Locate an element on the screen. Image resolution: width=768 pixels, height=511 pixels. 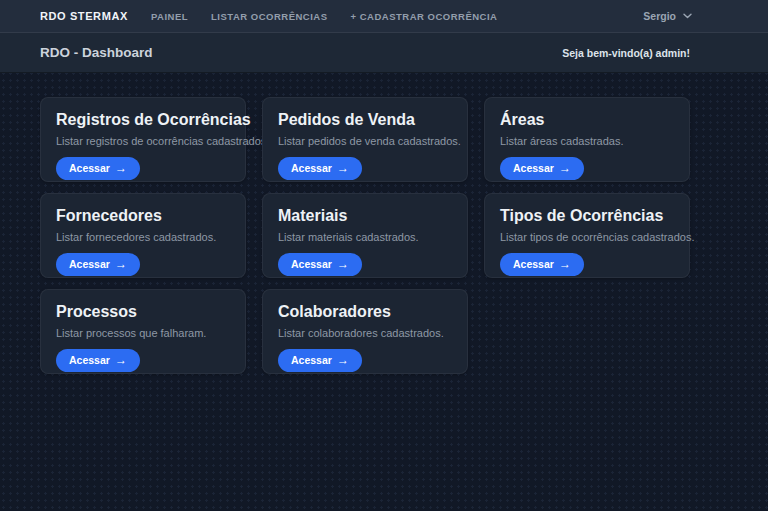
card-registros-de-ocorrencias: Registros de Ocorrências Listar registro… is located at coordinates (143, 140).